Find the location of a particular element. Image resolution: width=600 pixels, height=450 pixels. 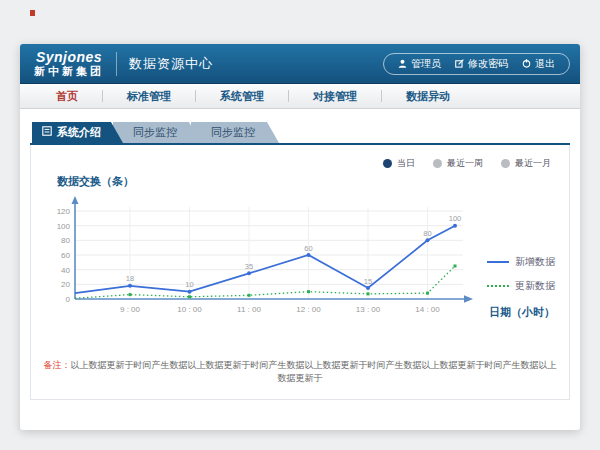

radio-last-week: 最近一周 is located at coordinates (458, 164).